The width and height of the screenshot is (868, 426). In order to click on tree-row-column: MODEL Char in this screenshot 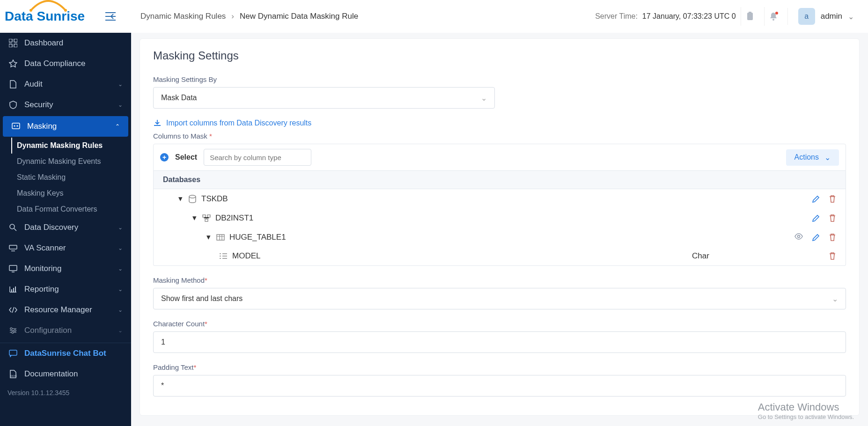, I will do `click(500, 256)`.